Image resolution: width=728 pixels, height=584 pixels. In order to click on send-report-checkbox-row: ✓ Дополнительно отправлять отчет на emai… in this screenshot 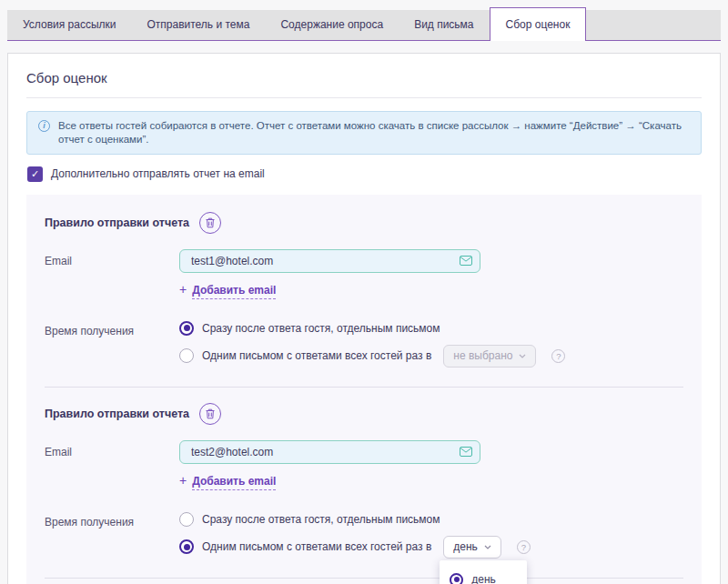, I will do `click(364, 175)`.